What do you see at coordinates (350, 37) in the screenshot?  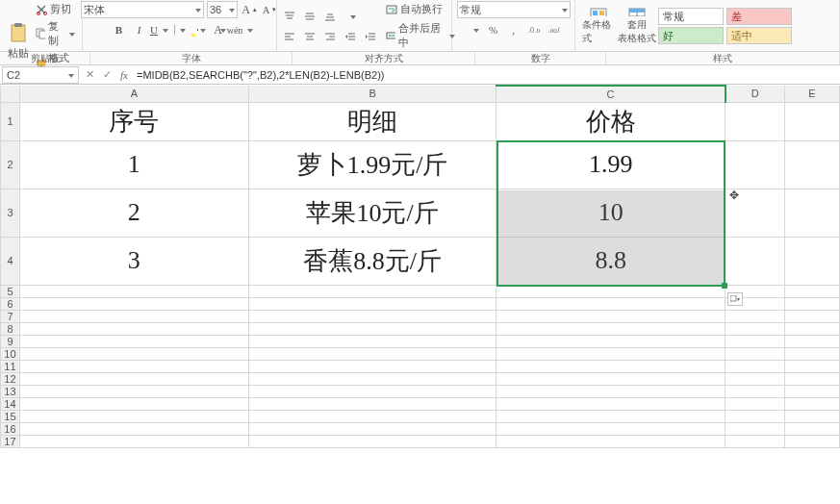 I see `decrease-indent-button` at bounding box center [350, 37].